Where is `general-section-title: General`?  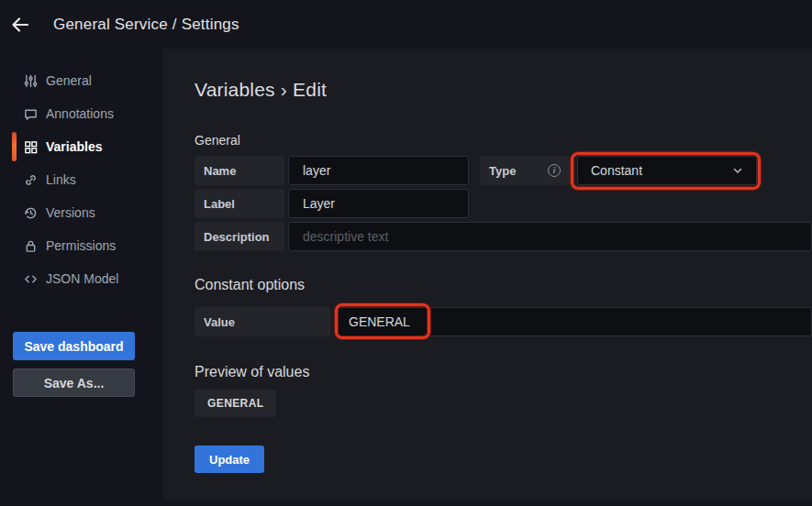
general-section-title: General is located at coordinates (503, 140).